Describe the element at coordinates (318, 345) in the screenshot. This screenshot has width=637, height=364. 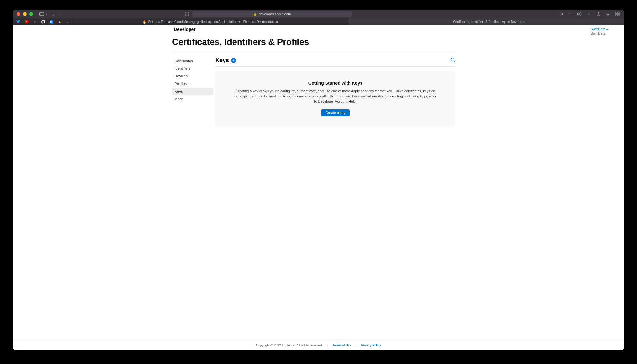
I see `footer: Copyright © 2022 Apple Inc. All rights r…` at that location.